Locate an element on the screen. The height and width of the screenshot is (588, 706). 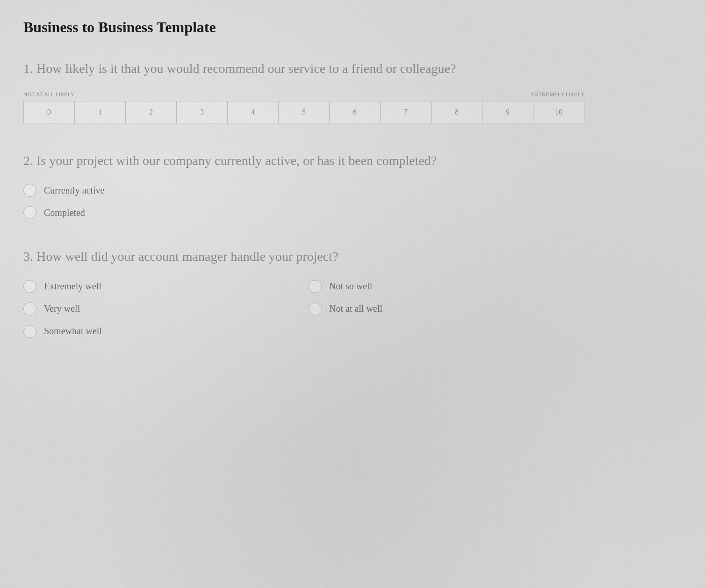
nps-cell-1: 1 is located at coordinates (100, 112).